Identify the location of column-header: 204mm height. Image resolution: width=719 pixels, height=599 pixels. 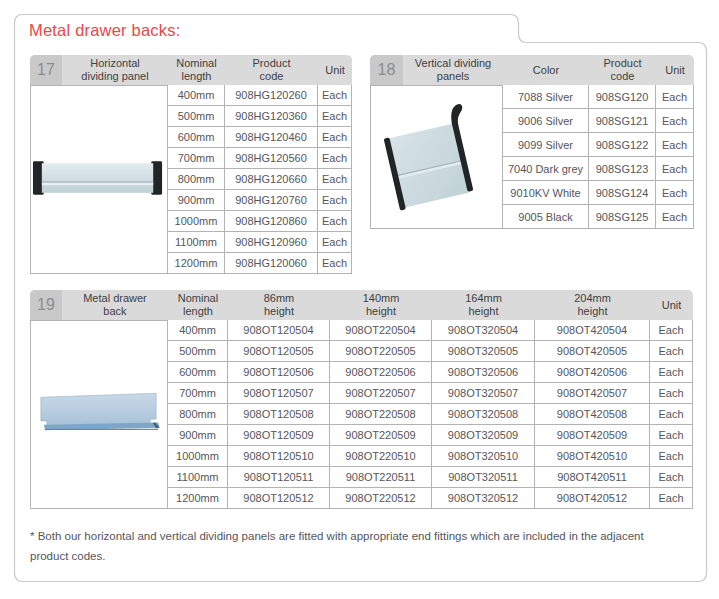
(592, 305).